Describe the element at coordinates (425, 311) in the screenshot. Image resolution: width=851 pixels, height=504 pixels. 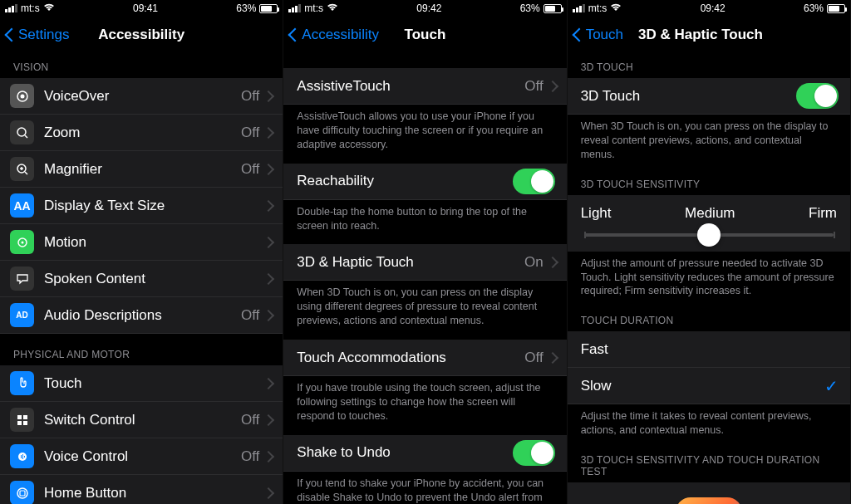
I see `footer-haptic: When 3D Touch is on, you can press on th…` at that location.